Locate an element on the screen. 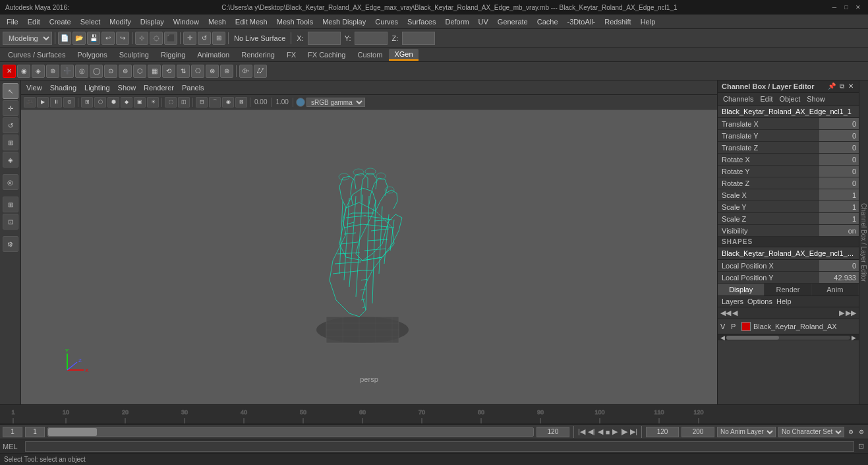 The image size is (868, 465). vp-snap-grid-btn: ⊟ is located at coordinates (202, 102).